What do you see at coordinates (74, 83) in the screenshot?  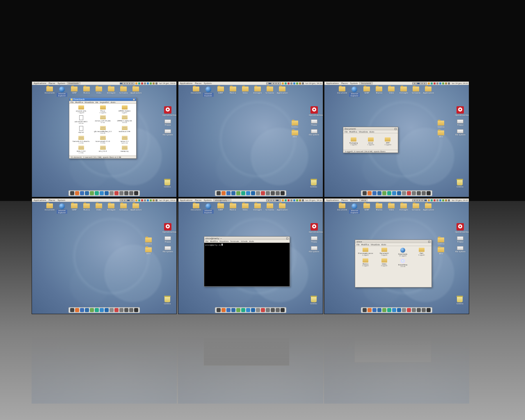 I see `taskbar-button: Downloads` at bounding box center [74, 83].